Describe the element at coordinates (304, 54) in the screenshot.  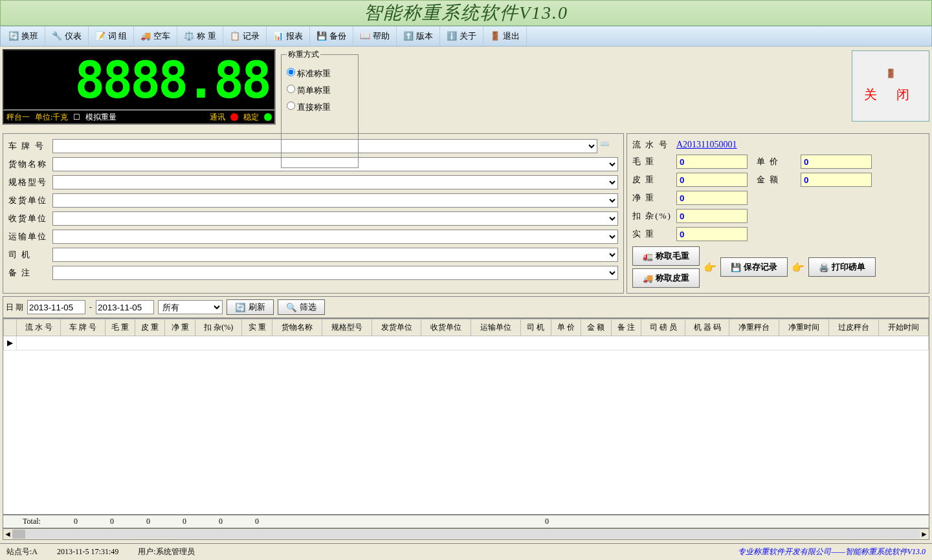
I see `weigh-mode-title: 称重方式` at that location.